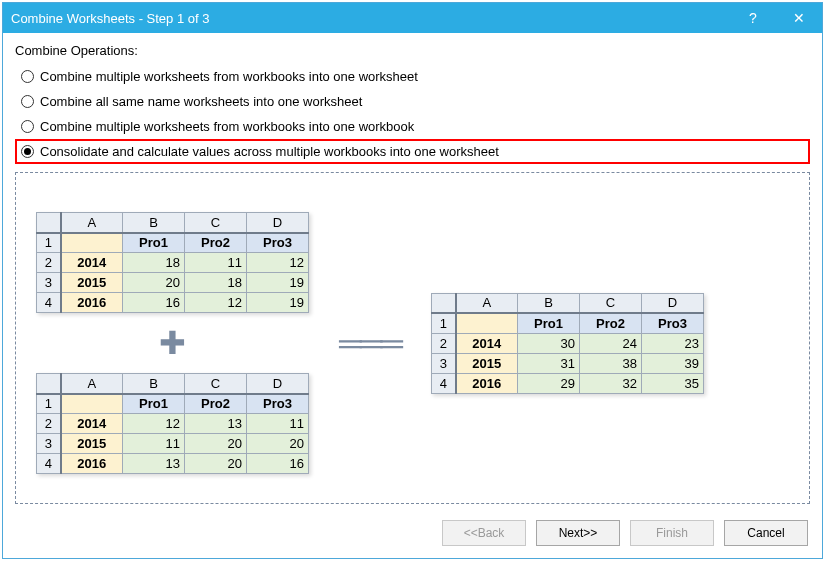  What do you see at coordinates (611, 383) in the screenshot?
I see `cell-value: 32` at bounding box center [611, 383].